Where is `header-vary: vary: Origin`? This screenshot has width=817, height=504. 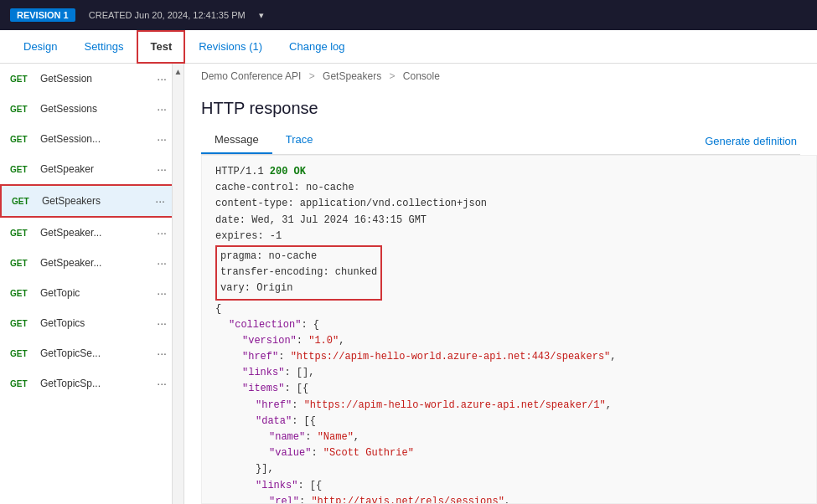 header-vary: vary: Origin is located at coordinates (298, 288).